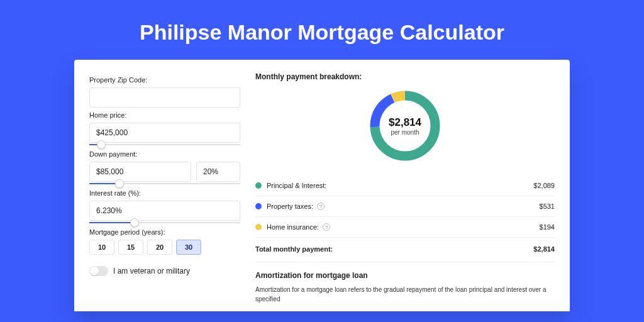  Describe the element at coordinates (165, 97) in the screenshot. I see `zip-input` at that location.